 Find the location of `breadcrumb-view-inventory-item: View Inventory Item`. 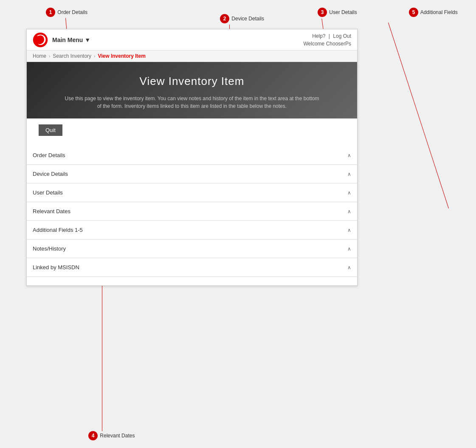

breadcrumb-view-inventory-item: View Inventory Item is located at coordinates (121, 56).